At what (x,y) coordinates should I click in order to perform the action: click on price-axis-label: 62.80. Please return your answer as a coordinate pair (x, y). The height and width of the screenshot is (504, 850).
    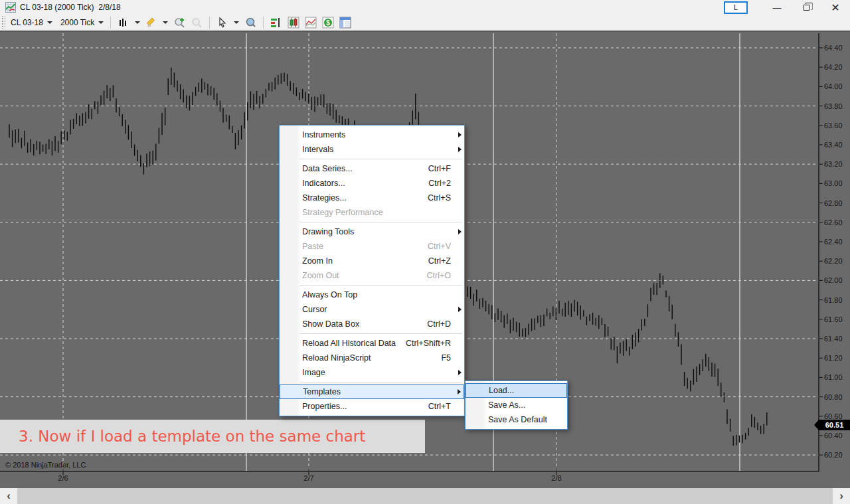
    Looking at the image, I should click on (833, 203).